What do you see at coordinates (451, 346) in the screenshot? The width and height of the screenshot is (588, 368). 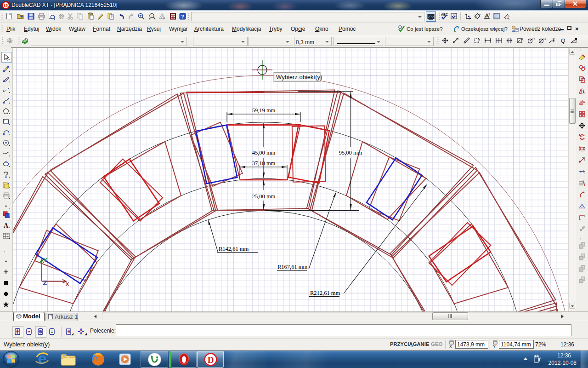 I see `svg-text: X` at bounding box center [451, 346].